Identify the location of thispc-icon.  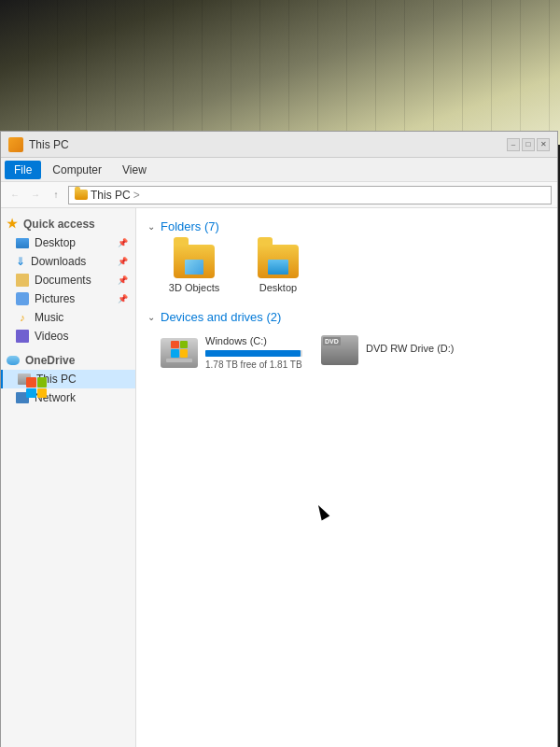
(24, 379).